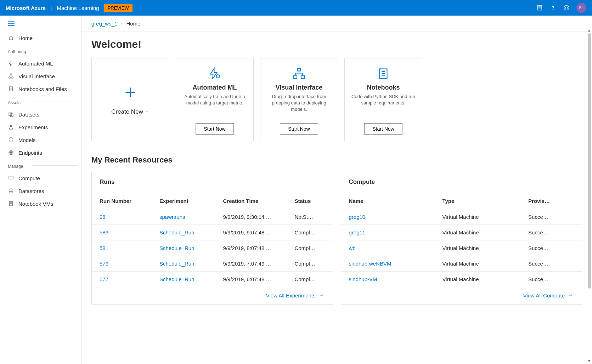  I want to click on avatar: SL, so click(581, 8).